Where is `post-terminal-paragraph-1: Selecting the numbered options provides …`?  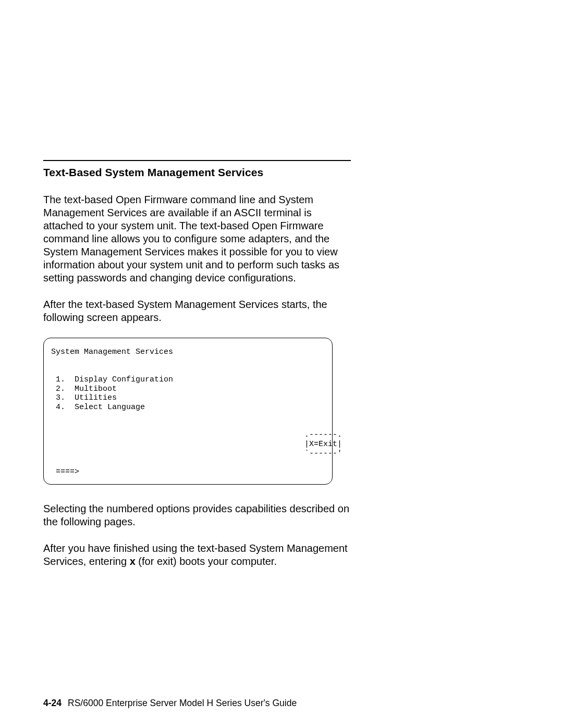
post-terminal-paragraph-1: Selecting the numbered options provides … is located at coordinates (197, 515).